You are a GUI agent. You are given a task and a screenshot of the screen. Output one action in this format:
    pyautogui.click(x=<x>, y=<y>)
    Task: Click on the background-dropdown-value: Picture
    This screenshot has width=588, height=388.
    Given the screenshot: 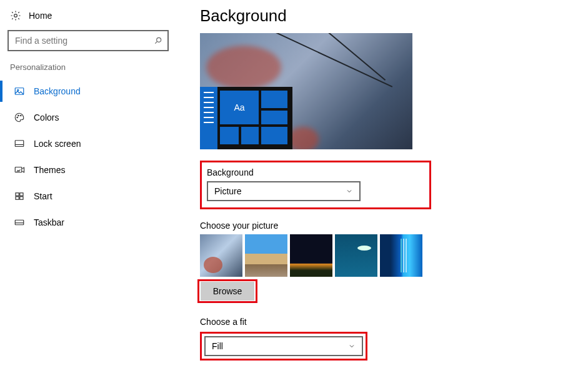 What is the action you would take?
    pyautogui.click(x=228, y=191)
    